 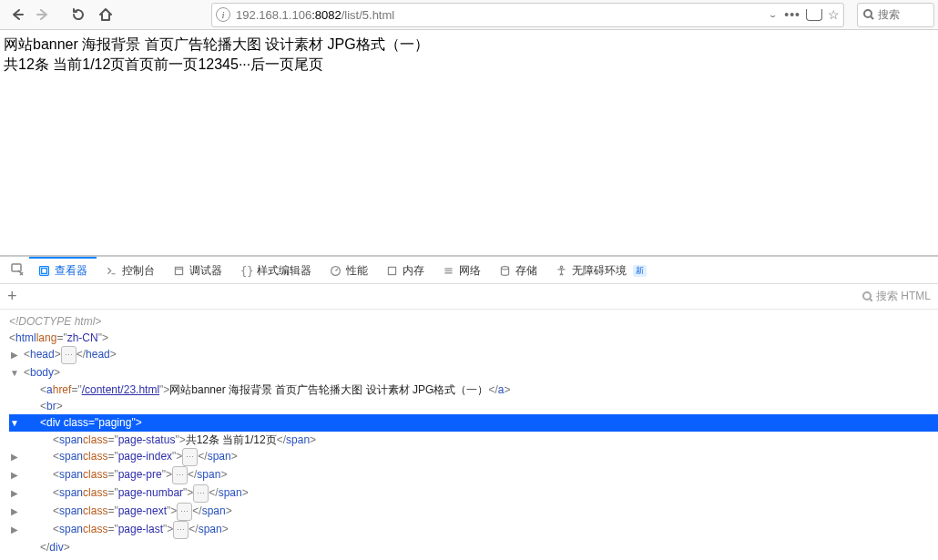 I want to click on gauge-icon, so click(x=335, y=271).